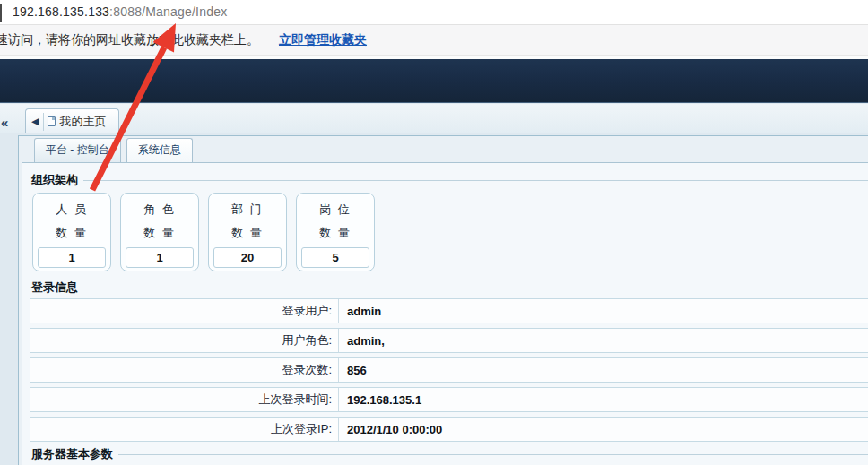 Image resolution: width=868 pixels, height=465 pixels. I want to click on tab-separator, so click(43, 122).